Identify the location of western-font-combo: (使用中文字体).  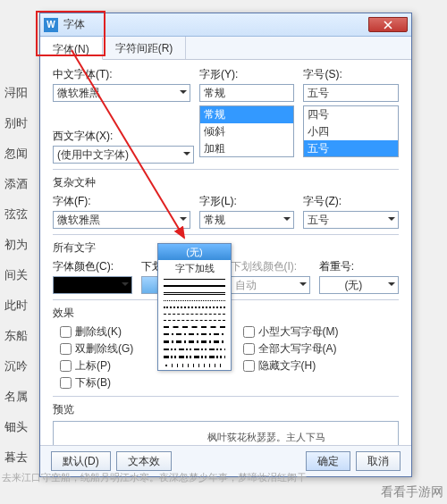
(123, 155).